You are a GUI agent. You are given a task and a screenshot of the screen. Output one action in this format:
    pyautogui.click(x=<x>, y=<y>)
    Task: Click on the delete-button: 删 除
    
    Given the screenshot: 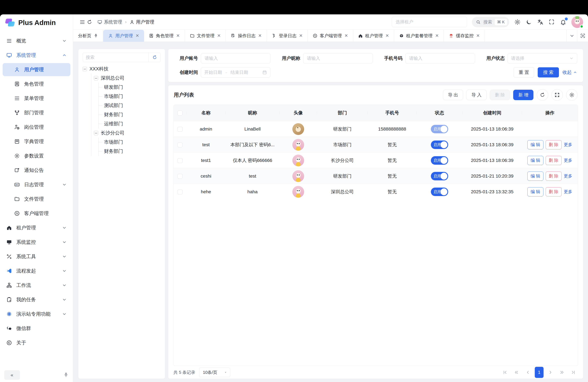 What is the action you would take?
    pyautogui.click(x=500, y=95)
    